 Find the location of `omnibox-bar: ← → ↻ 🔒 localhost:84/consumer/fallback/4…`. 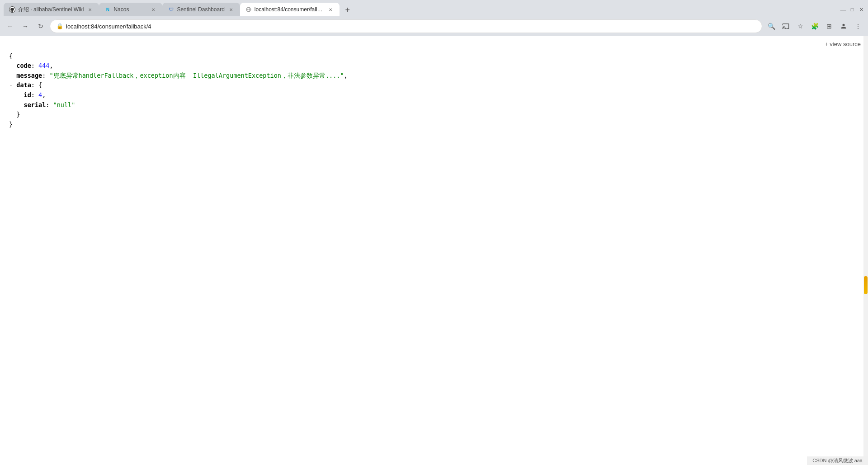

omnibox-bar: ← → ↻ 🔒 localhost:84/consumer/fallback/4… is located at coordinates (434, 26).